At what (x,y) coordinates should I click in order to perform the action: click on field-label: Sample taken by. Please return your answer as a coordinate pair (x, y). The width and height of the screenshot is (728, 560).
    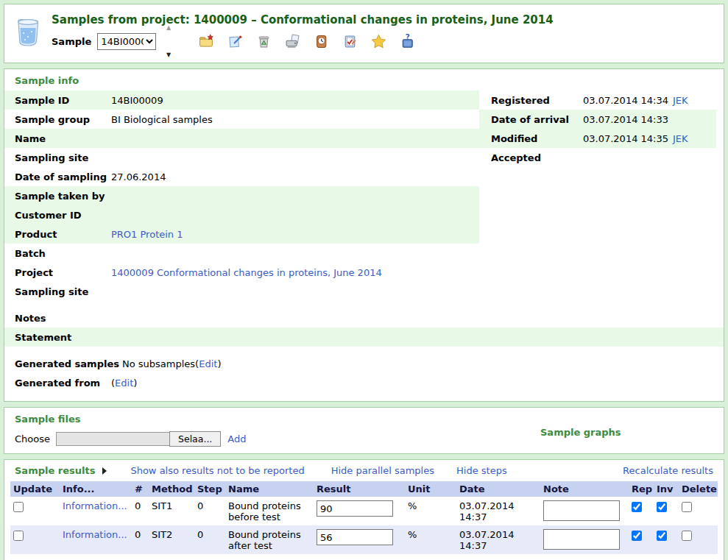
    Looking at the image, I should click on (63, 196).